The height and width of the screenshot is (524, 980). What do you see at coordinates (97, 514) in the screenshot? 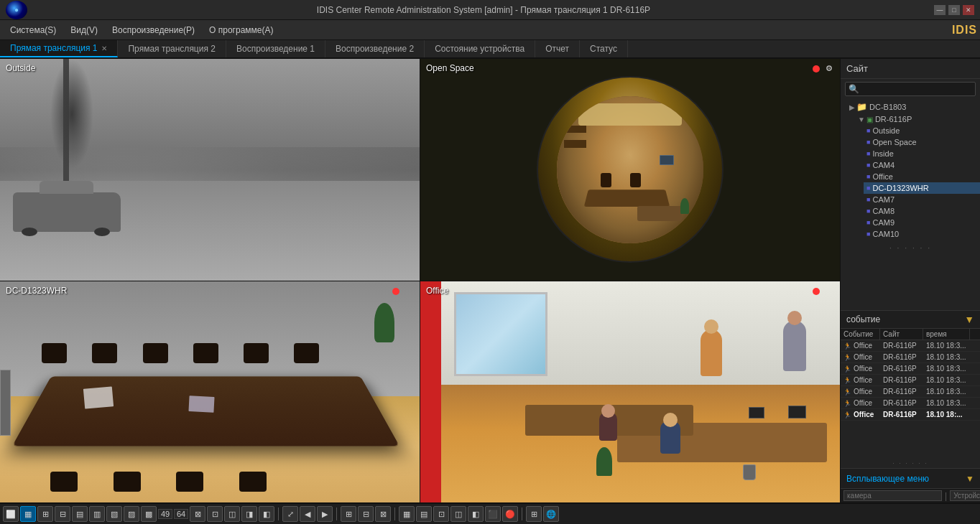
I see `layout-btn-10: ▥` at bounding box center [97, 514].